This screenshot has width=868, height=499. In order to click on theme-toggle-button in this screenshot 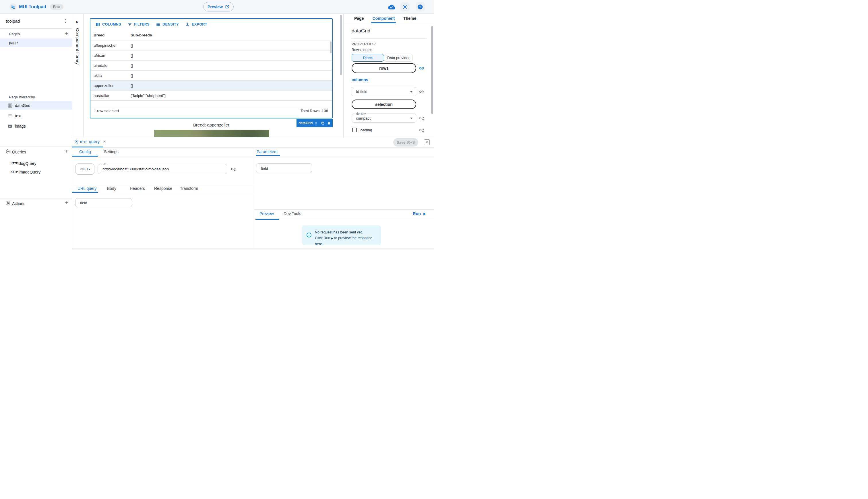, I will do `click(405, 7)`.